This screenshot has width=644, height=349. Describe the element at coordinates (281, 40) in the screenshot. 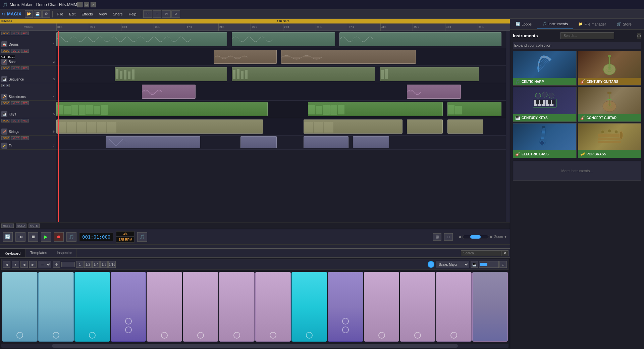

I see `track-row-drums` at that location.